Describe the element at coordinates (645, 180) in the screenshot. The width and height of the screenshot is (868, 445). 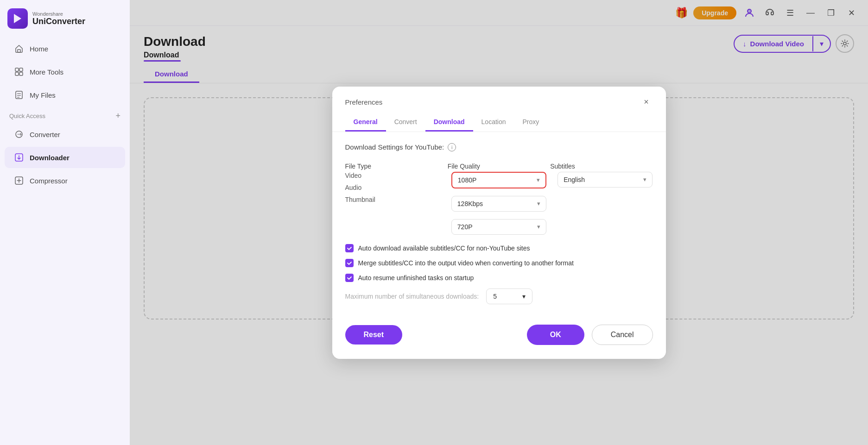
I see `subtitle-arrow-icon: ▾` at that location.